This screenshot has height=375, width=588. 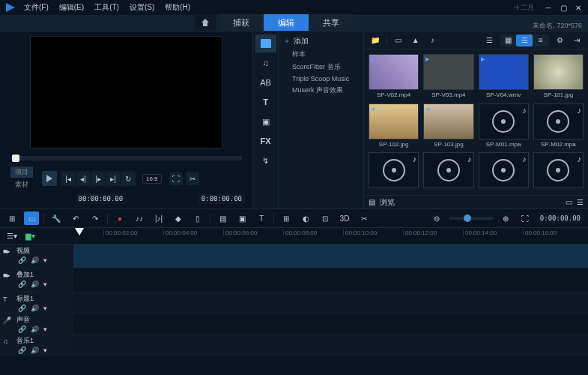 I want to click on tt-track-icon: ▤, so click(x=222, y=218).